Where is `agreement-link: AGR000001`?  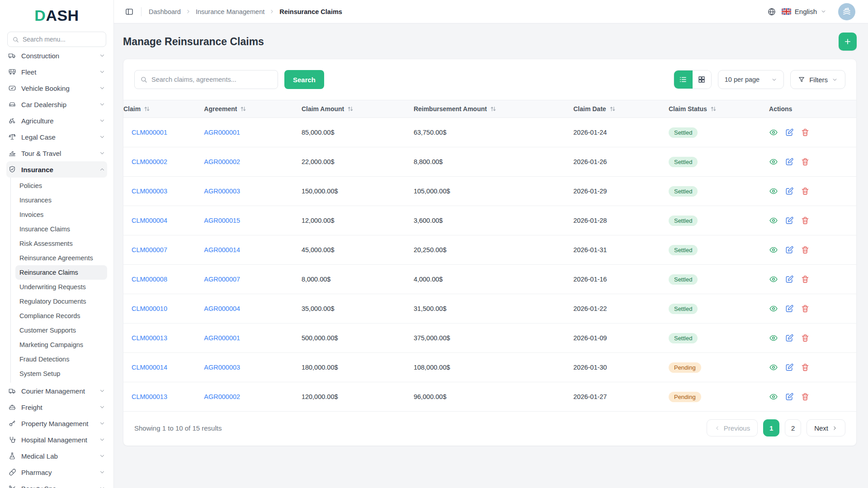 agreement-link: AGR000001 is located at coordinates (222, 338).